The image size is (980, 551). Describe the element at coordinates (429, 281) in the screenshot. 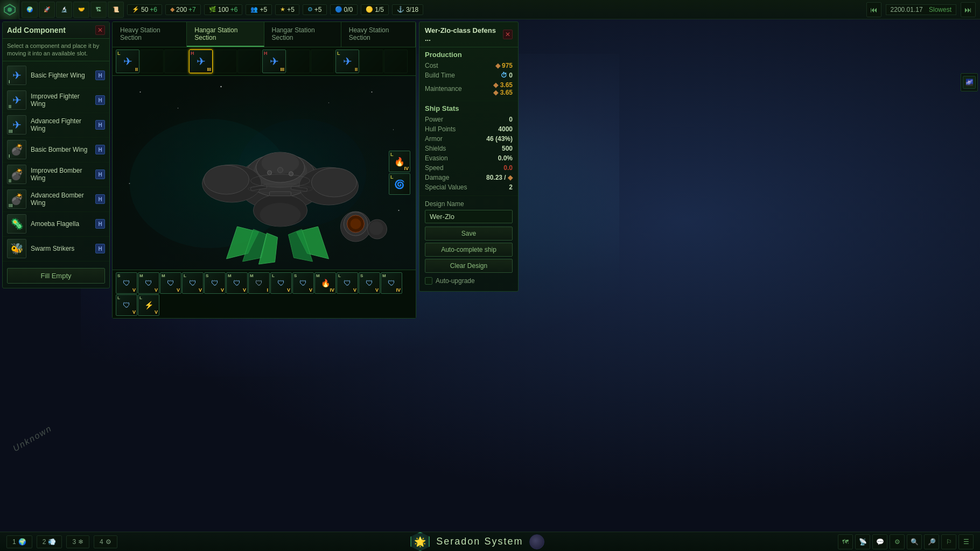

I see `auto-upgrade-checkbox` at that location.